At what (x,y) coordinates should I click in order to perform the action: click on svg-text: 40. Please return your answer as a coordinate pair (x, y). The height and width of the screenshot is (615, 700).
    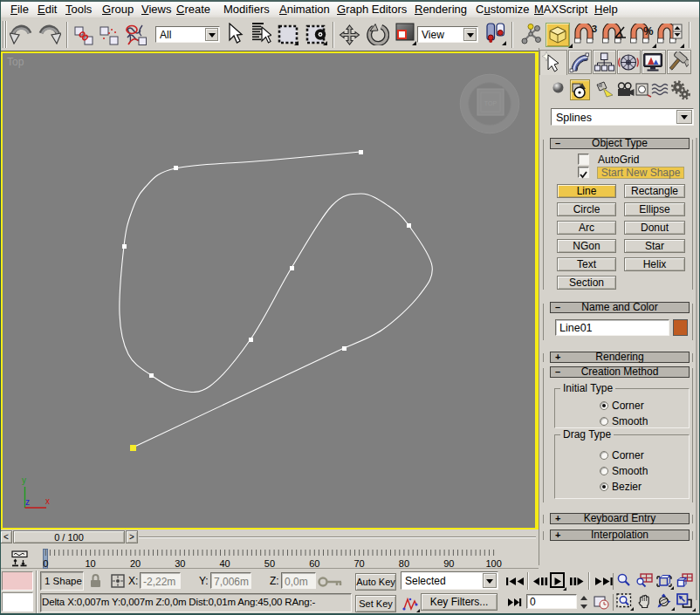
    Looking at the image, I should click on (224, 564).